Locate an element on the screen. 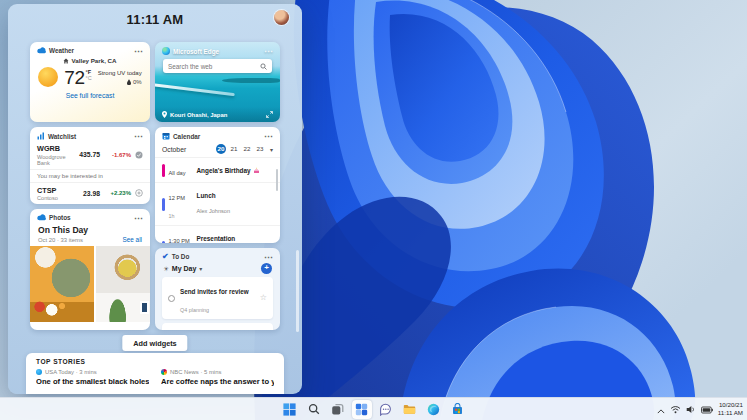 This screenshot has height=420, width=747. calendar-day-20: 20 is located at coordinates (221, 149).